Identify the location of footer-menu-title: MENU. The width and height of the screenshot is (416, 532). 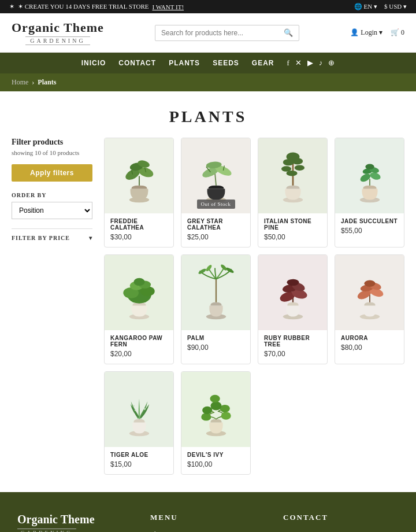
(208, 518).